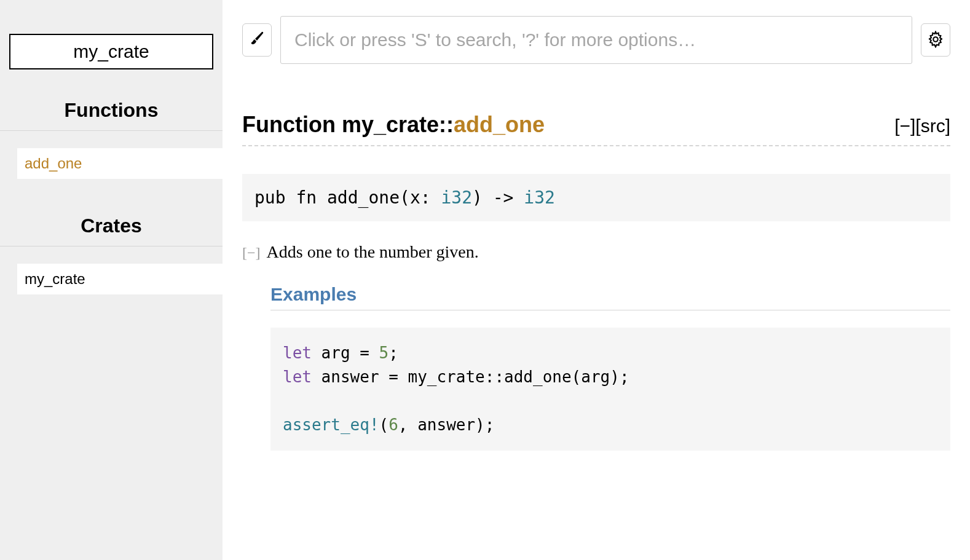 The height and width of the screenshot is (560, 970). I want to click on title-fn-name: add_one, so click(499, 124).